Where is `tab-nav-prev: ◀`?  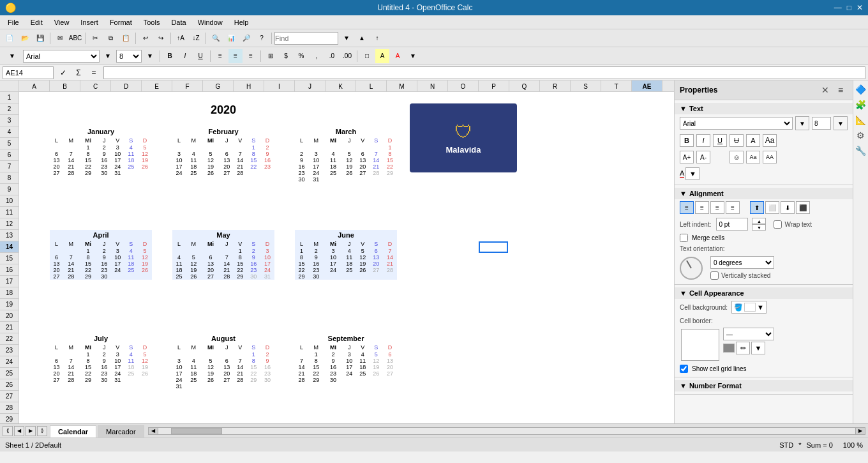
tab-nav-prev: ◀ is located at coordinates (19, 431).